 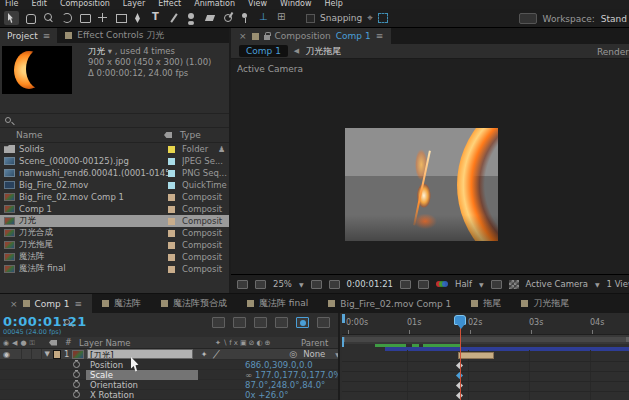 I want to click on zoom-level: 25%, so click(x=282, y=284).